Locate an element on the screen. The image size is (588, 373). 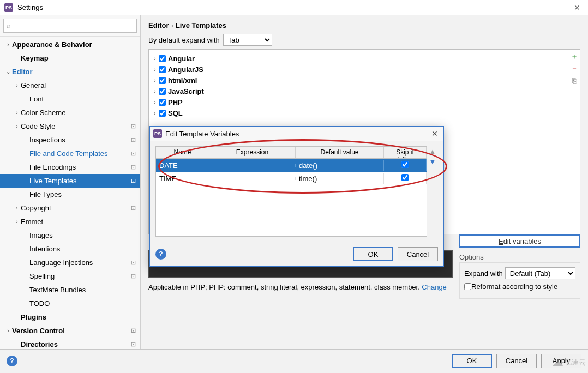
col-skip: Skip if defin... is located at coordinates (405, 153).